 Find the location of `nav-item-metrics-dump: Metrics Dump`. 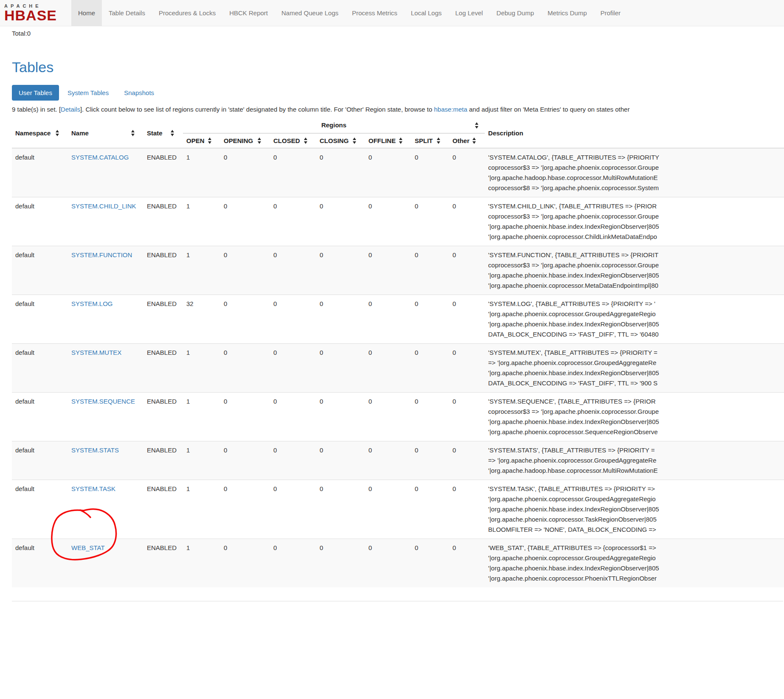

nav-item-metrics-dump: Metrics Dump is located at coordinates (567, 13).